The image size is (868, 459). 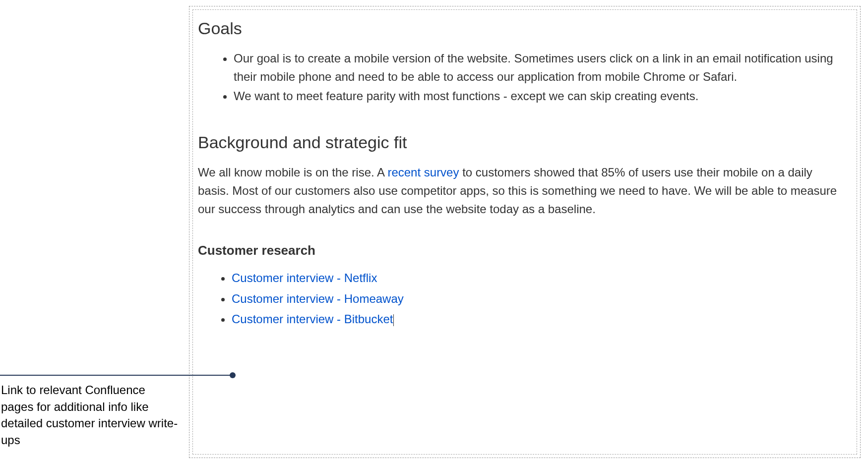 What do you see at coordinates (539, 278) in the screenshot?
I see `list-item: Customer interview - Netflix` at bounding box center [539, 278].